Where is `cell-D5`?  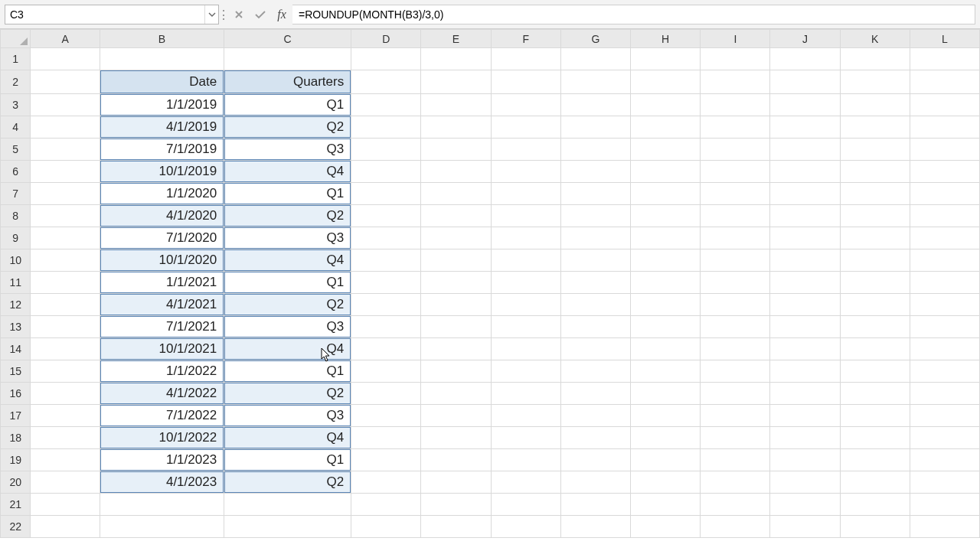
cell-D5 is located at coordinates (386, 150).